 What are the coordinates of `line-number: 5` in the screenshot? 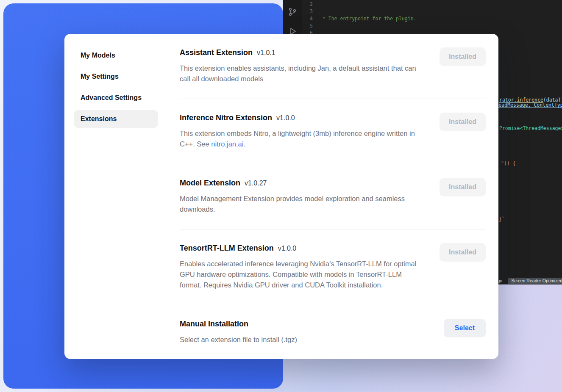 It's located at (309, 26).